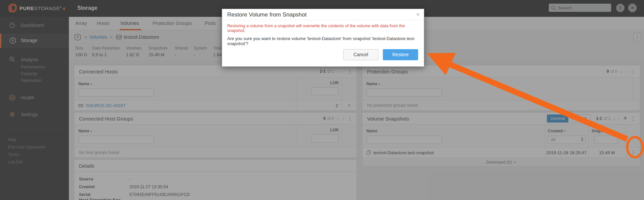 Image resolution: width=644 pixels, height=200 pixels. What do you see at coordinates (361, 55) in the screenshot?
I see `cancel-button: Cancel` at bounding box center [361, 55].